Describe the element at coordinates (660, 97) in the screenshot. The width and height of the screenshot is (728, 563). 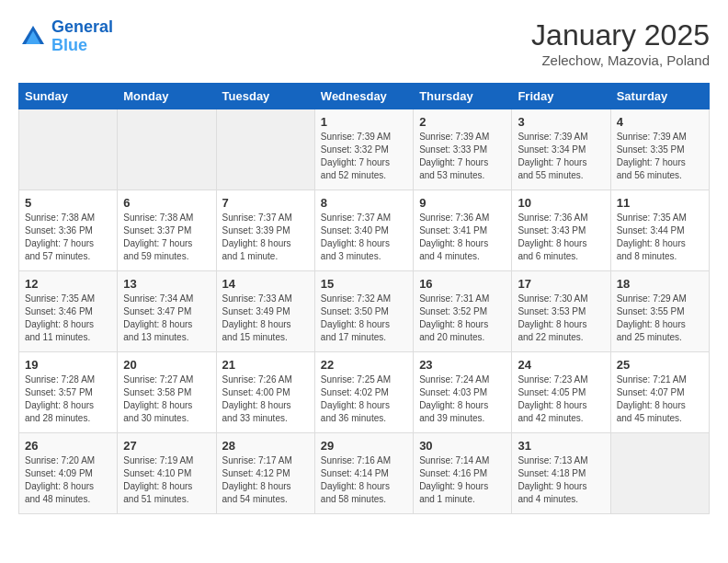
I see `day-header: Saturday` at that location.